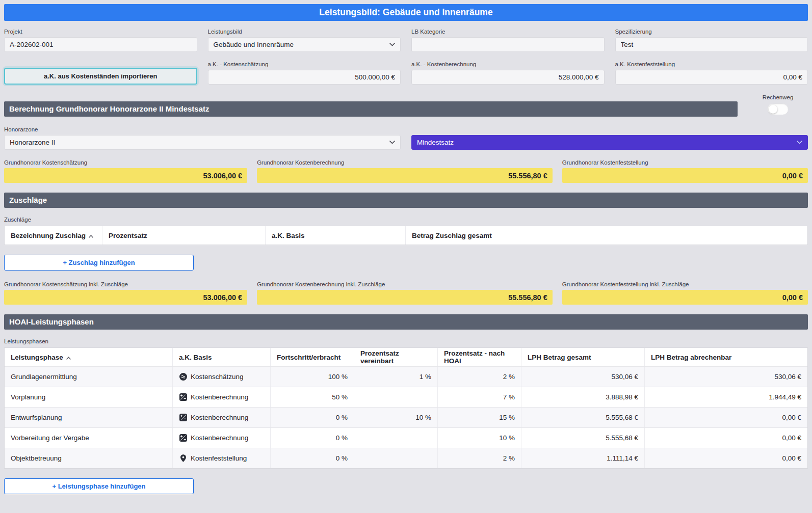 The image size is (812, 513). I want to click on ak-kostenschaetzung-input, so click(305, 77).